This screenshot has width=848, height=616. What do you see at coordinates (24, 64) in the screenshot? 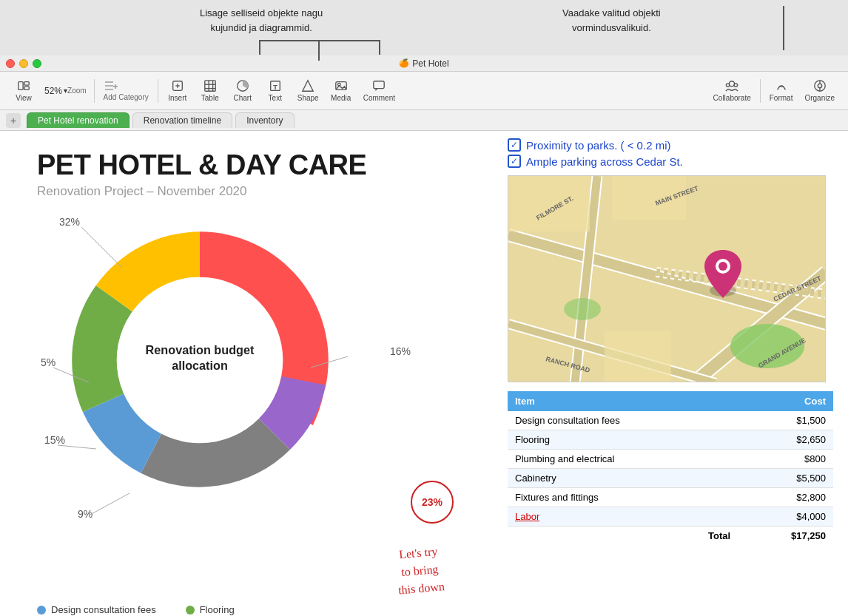
I see `traffic-lights` at bounding box center [24, 64].